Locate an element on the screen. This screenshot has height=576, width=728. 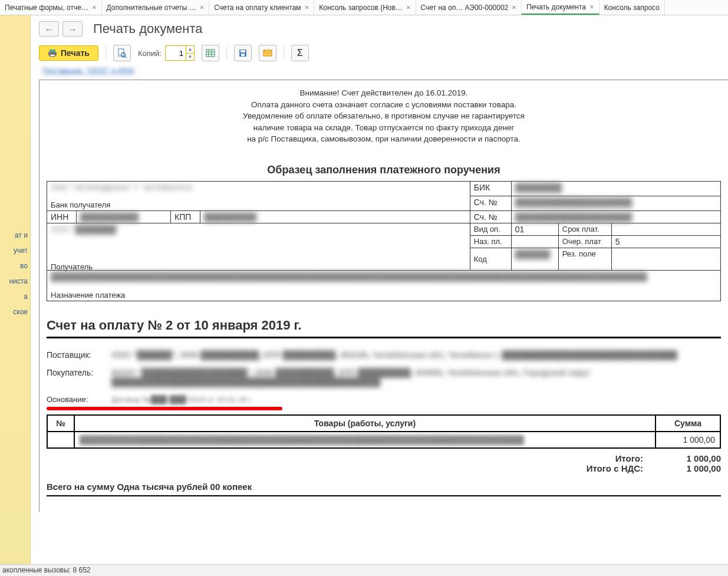
red-underline-annotation is located at coordinates (164, 409).